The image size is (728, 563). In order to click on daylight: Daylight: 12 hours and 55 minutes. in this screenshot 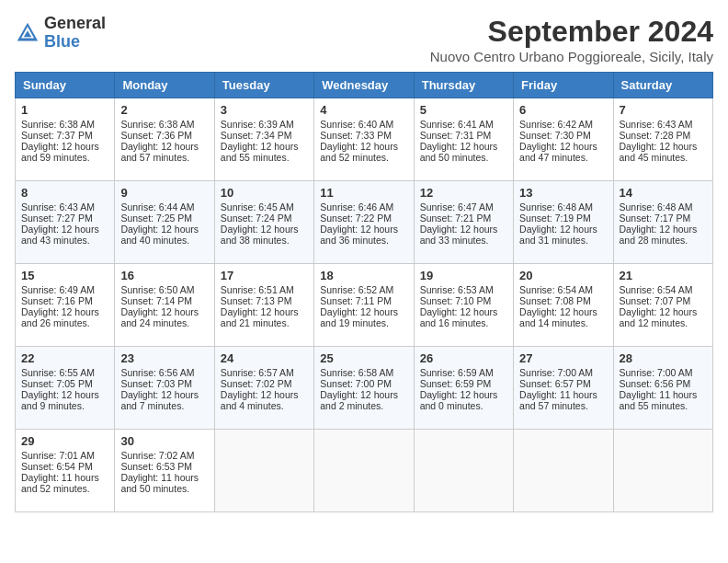, I will do `click(259, 152)`.